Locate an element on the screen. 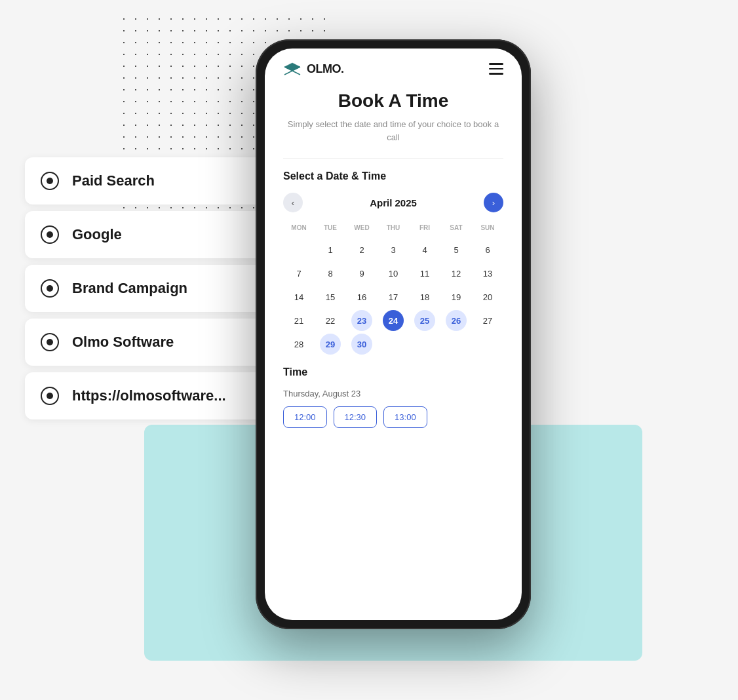  calendar-month: April 2025 is located at coordinates (393, 203).